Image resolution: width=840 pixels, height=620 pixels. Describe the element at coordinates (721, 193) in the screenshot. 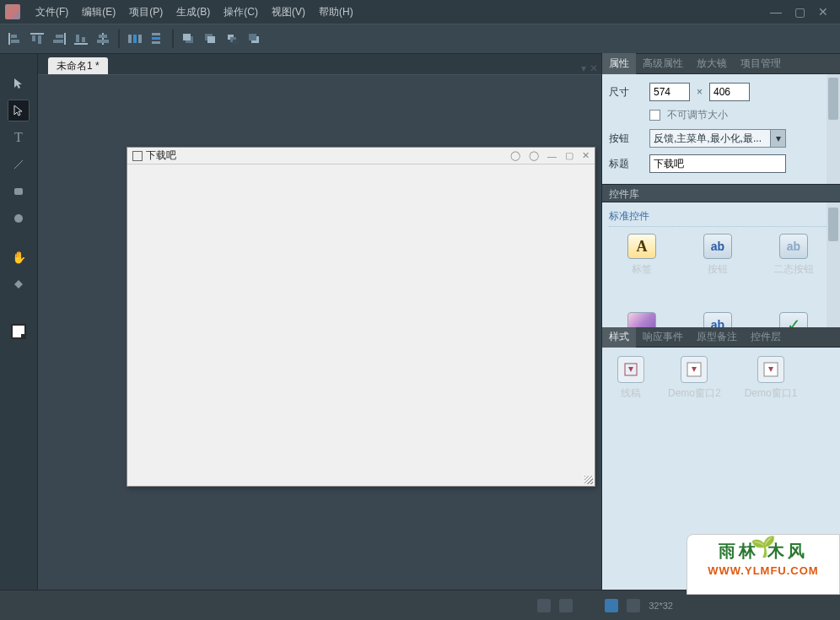

I see `library-header: 控件库` at that location.